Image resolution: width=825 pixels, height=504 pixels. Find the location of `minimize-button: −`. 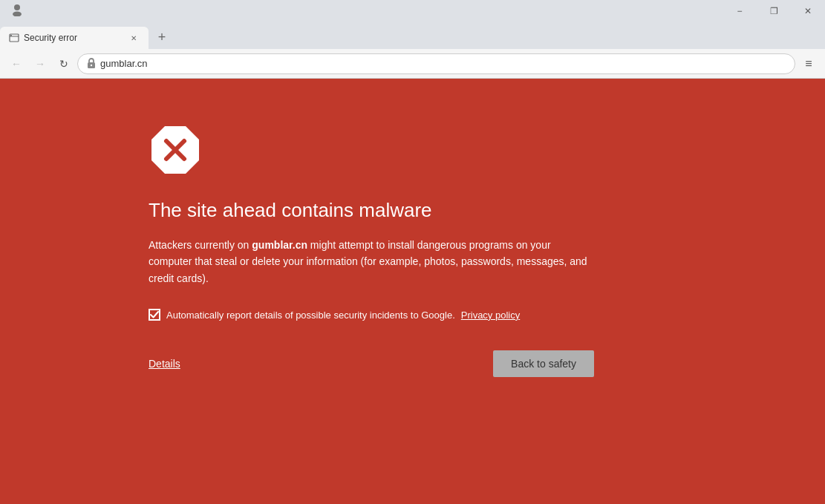

minimize-button: − is located at coordinates (740, 11).